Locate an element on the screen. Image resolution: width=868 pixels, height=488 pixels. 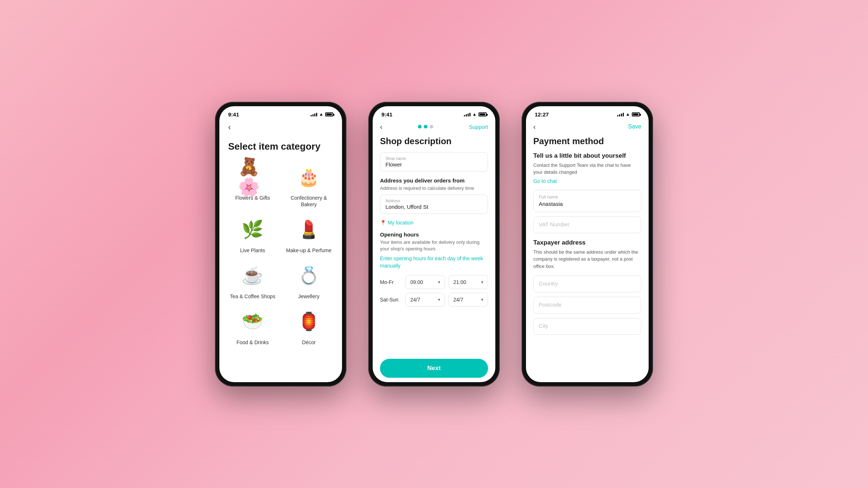
status-icons-1: ▲ is located at coordinates (322, 114).